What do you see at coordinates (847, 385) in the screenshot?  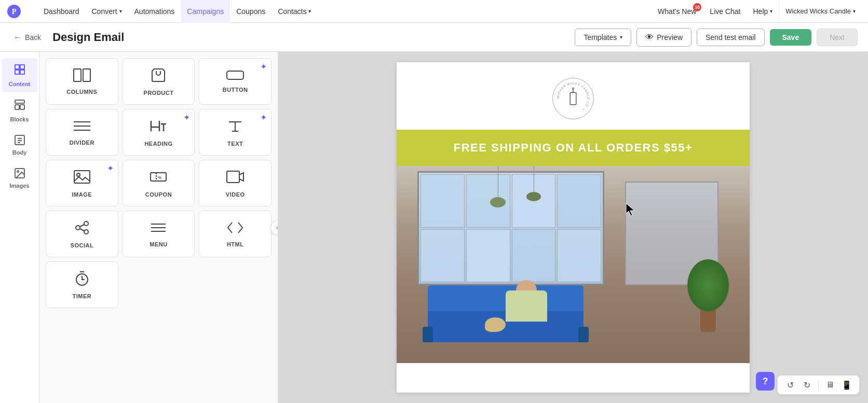 I see `mobile-icon: 📱` at bounding box center [847, 385].